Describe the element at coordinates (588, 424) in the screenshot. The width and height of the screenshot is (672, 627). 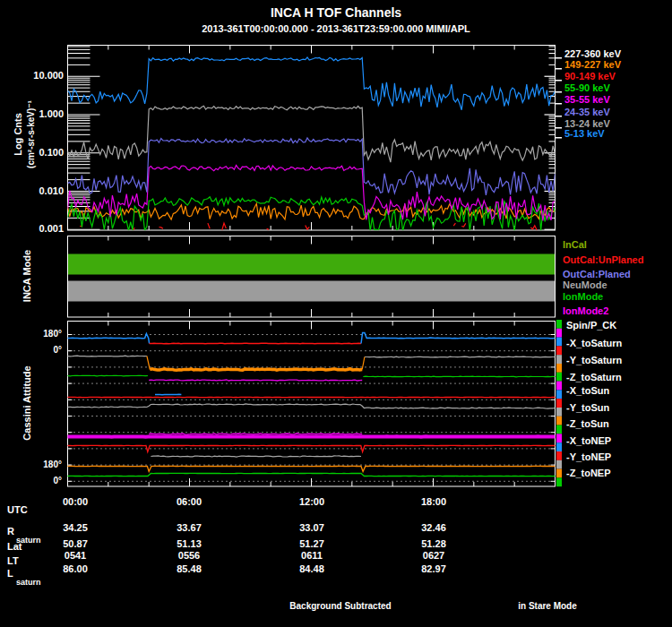
I see `attitude-legend-item: -Z_toSun` at that location.